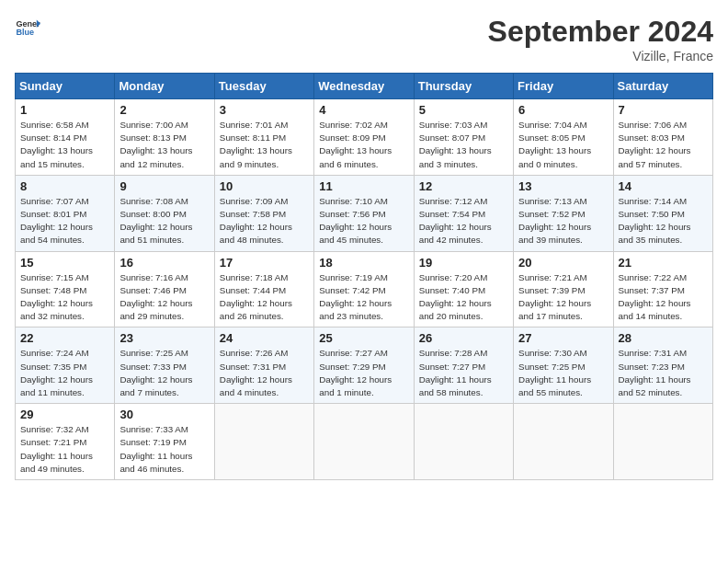  I want to click on day-number: 7, so click(664, 110).